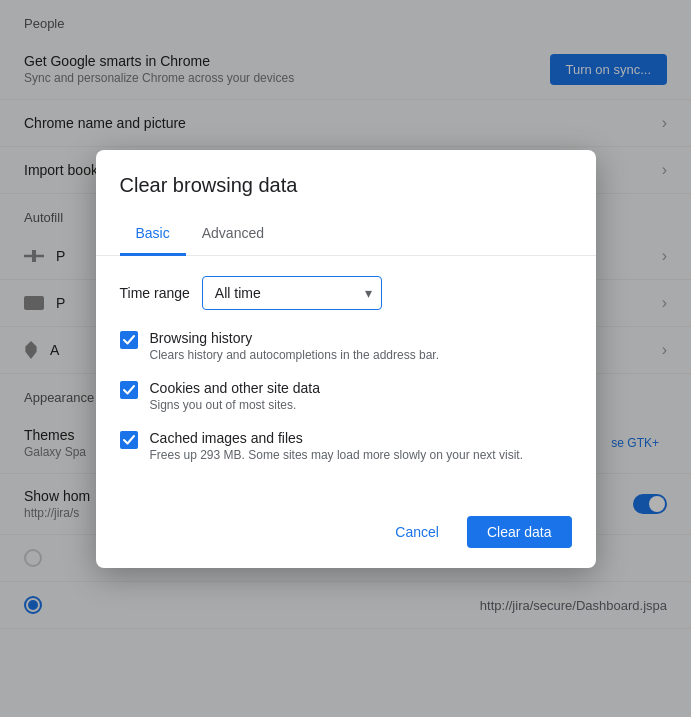  I want to click on cookies-checkbox, so click(129, 390).